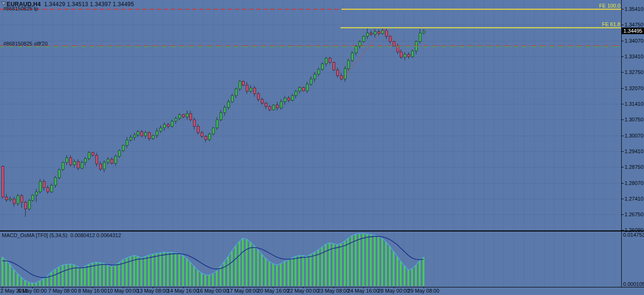 The height and width of the screenshot is (295, 644). Describe the element at coordinates (423, 291) in the screenshot. I see `time-axis-label: 29 May 08:00` at that location.